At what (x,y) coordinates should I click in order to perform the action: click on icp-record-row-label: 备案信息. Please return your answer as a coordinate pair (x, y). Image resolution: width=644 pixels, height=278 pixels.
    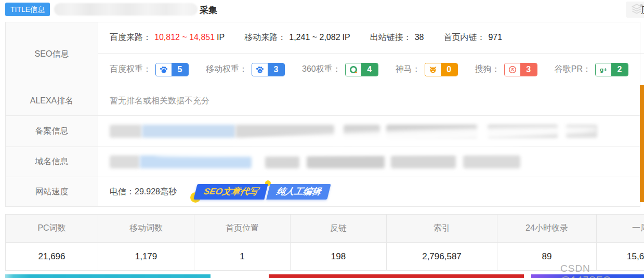
    Looking at the image, I should click on (52, 131).